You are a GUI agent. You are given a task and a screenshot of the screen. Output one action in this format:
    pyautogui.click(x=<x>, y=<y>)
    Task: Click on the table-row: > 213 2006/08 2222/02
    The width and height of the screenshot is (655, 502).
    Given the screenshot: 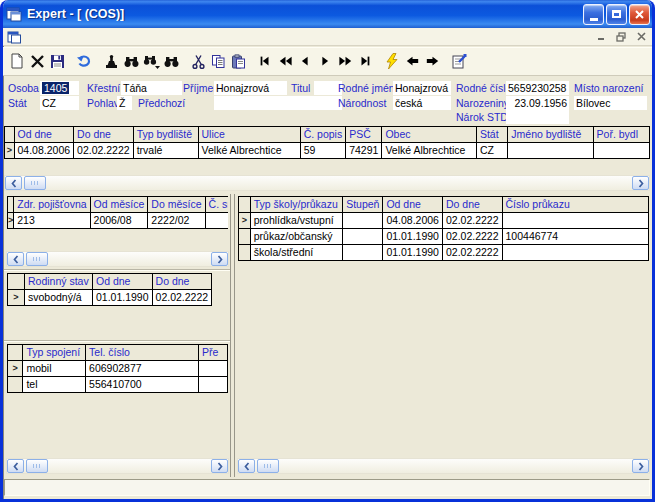 What is the action you would take?
    pyautogui.click(x=118, y=221)
    